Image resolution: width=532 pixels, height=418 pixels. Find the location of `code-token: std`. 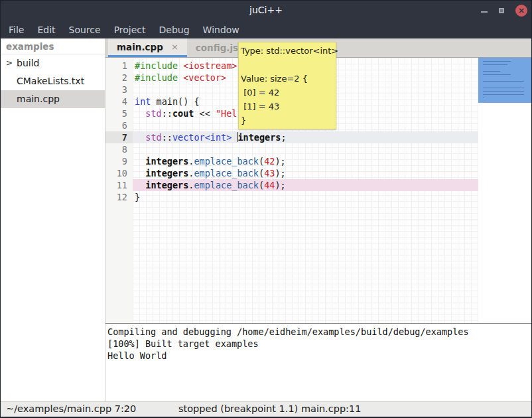

code-token: std is located at coordinates (153, 137).